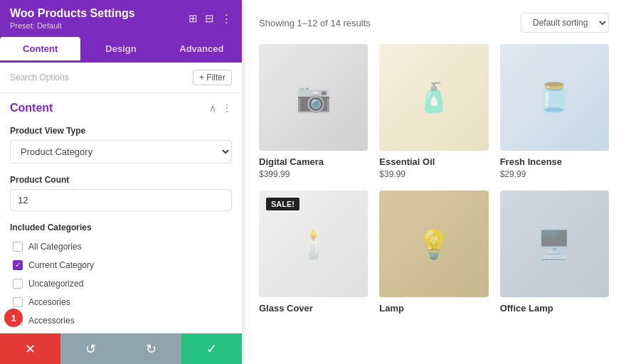 This screenshot has height=364, width=626. Describe the element at coordinates (313, 97) in the screenshot. I see `product-img-digital-camera: 📷` at that location.